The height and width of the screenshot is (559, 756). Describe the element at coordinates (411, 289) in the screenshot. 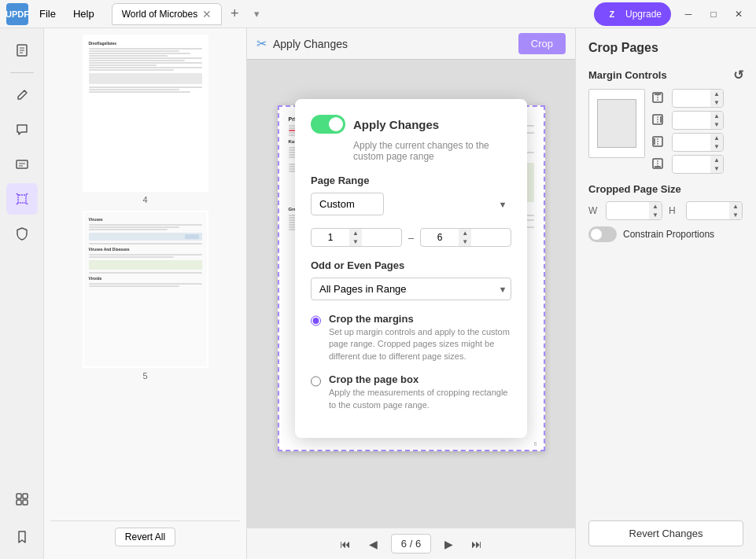

I see `odd-even-select-wrapper: All Pages in Range Odd Pages Only Even P…` at that location.